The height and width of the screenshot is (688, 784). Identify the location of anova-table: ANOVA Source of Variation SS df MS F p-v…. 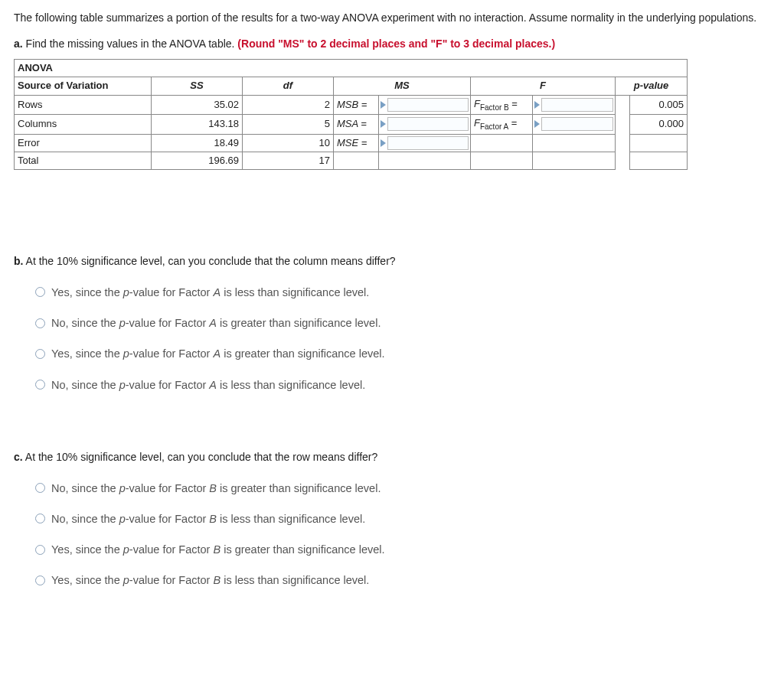
(351, 115).